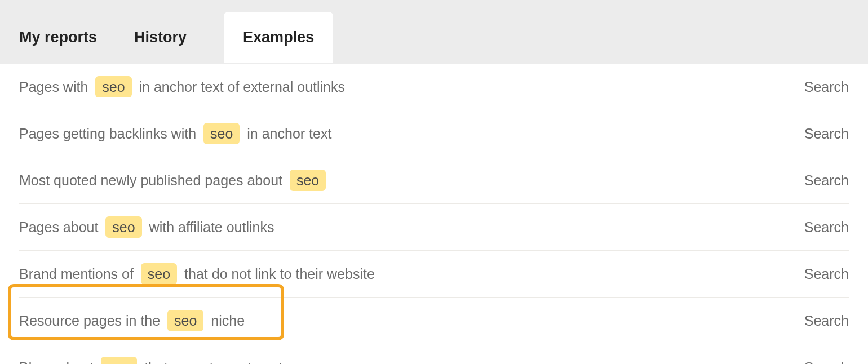 The width and height of the screenshot is (868, 364). I want to click on text-segment: Brand mentions of, so click(78, 274).